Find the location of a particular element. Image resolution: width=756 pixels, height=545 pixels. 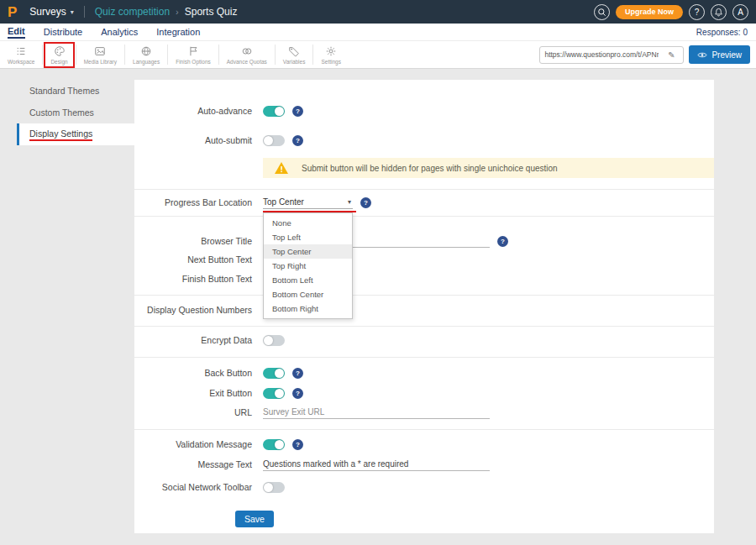

auto-submit-toggle is located at coordinates (274, 141).